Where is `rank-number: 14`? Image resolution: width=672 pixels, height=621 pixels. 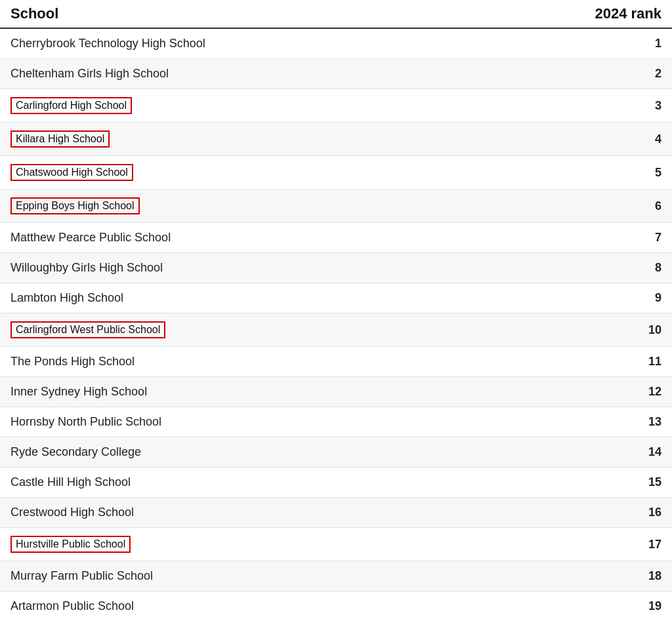
rank-number: 14 is located at coordinates (648, 452).